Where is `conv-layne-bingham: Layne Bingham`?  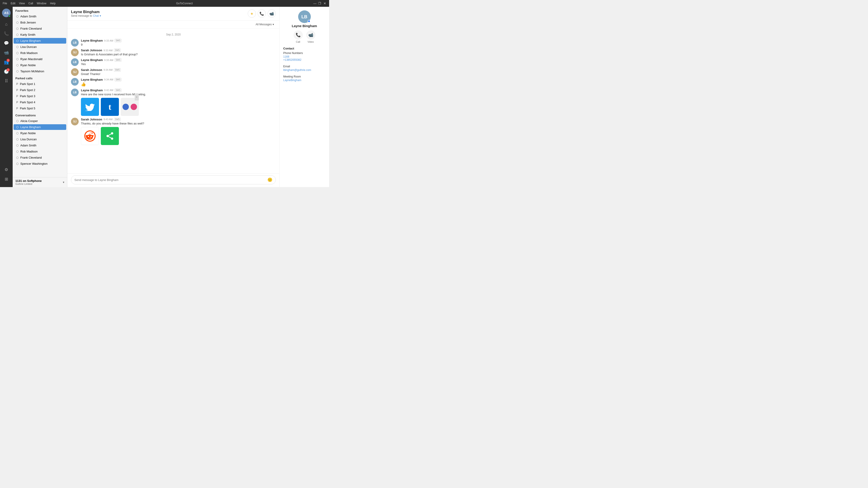 conv-layne-bingham: Layne Bingham is located at coordinates (40, 127).